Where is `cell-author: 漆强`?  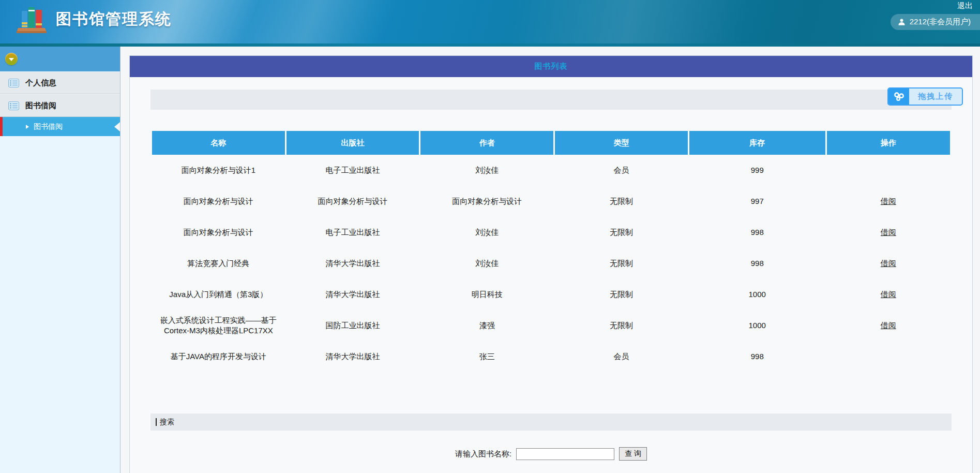
cell-author: 漆强 is located at coordinates (487, 326).